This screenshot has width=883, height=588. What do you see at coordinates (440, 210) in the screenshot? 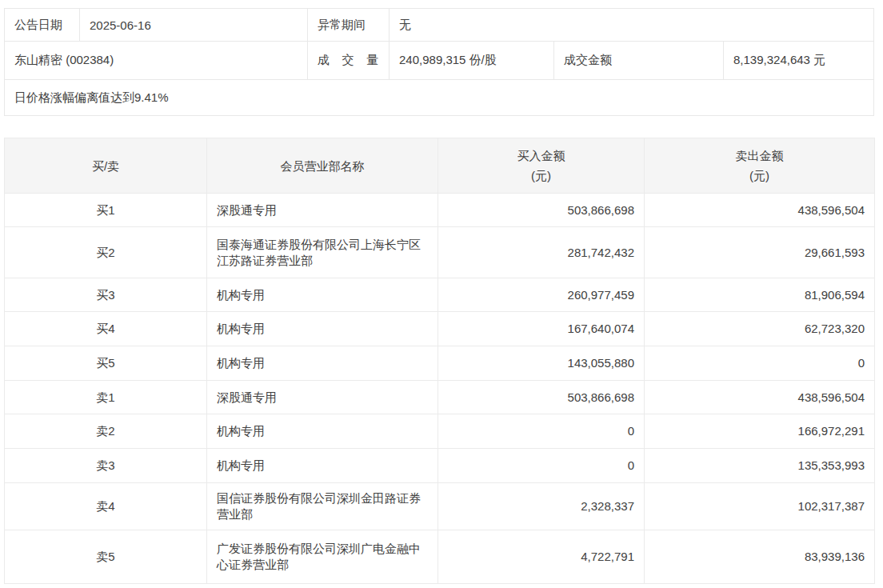
I see `table-row-buy1: 买1 深股通专用 503,866,698 438,596,504` at bounding box center [440, 210].